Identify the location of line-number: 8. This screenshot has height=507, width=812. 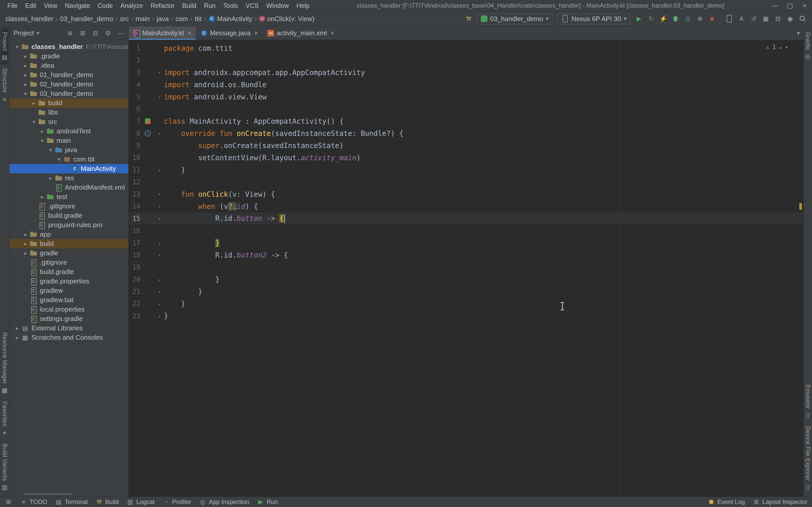
(134, 133).